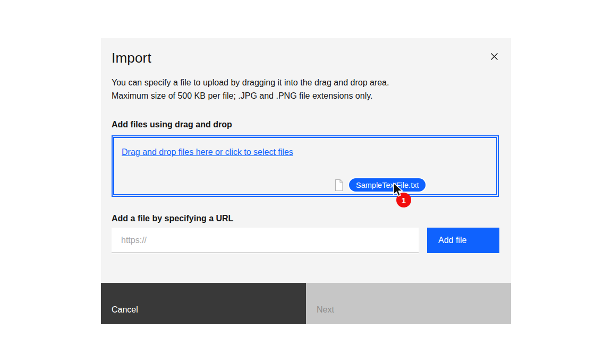 This screenshot has height=364, width=612. I want to click on drag-drop-section-label: Add files using drag and drop, so click(172, 125).